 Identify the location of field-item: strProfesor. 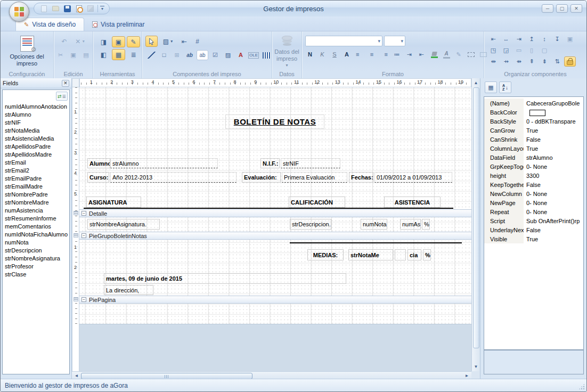
(36, 266).